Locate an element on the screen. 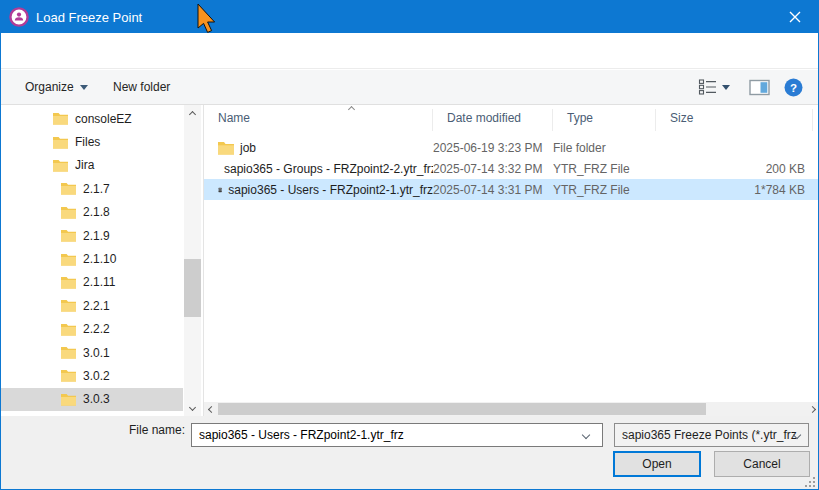 The width and height of the screenshot is (819, 490). file-date: 2025-07-14 3:32 PM is located at coordinates (493, 169).